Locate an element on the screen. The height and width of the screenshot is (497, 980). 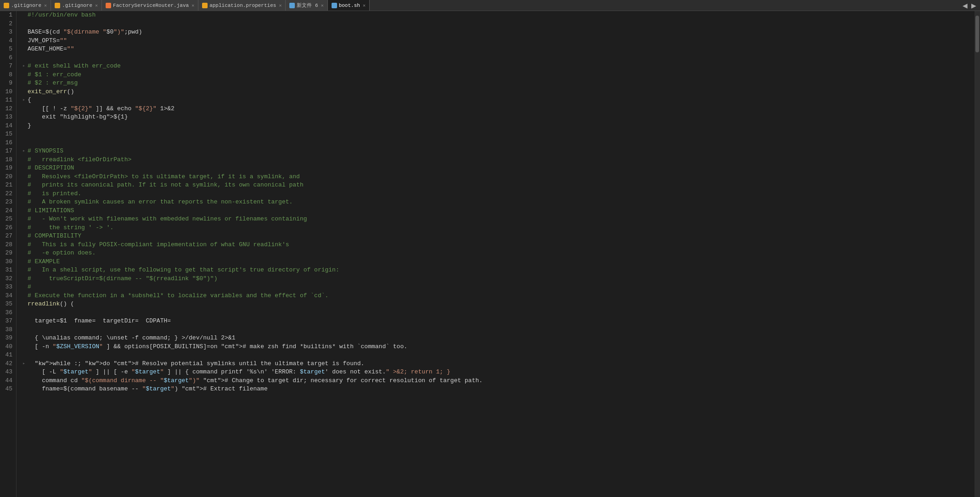
line-num-24: 24 is located at coordinates (7, 211).